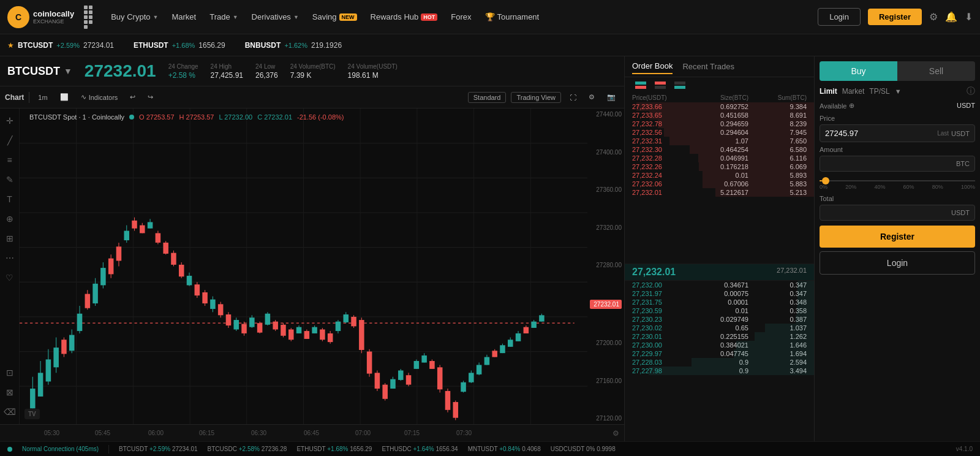 The height and width of the screenshot is (456, 980). What do you see at coordinates (839, 17) in the screenshot?
I see `login-button: Login` at bounding box center [839, 17].